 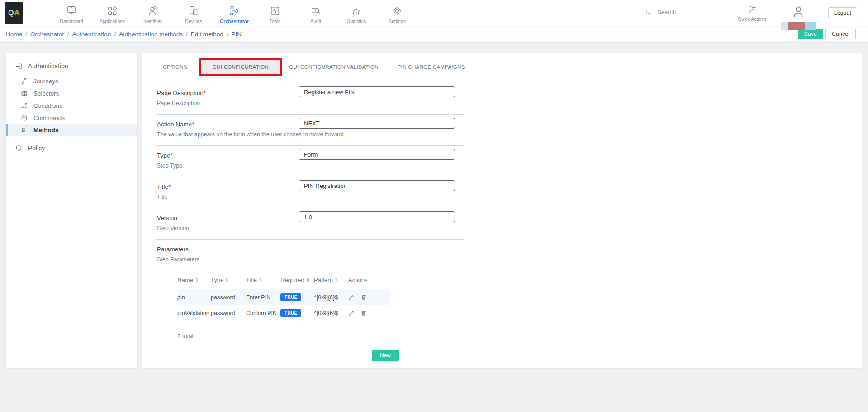 What do you see at coordinates (194, 21) in the screenshot?
I see `nav-label: Devices` at bounding box center [194, 21].